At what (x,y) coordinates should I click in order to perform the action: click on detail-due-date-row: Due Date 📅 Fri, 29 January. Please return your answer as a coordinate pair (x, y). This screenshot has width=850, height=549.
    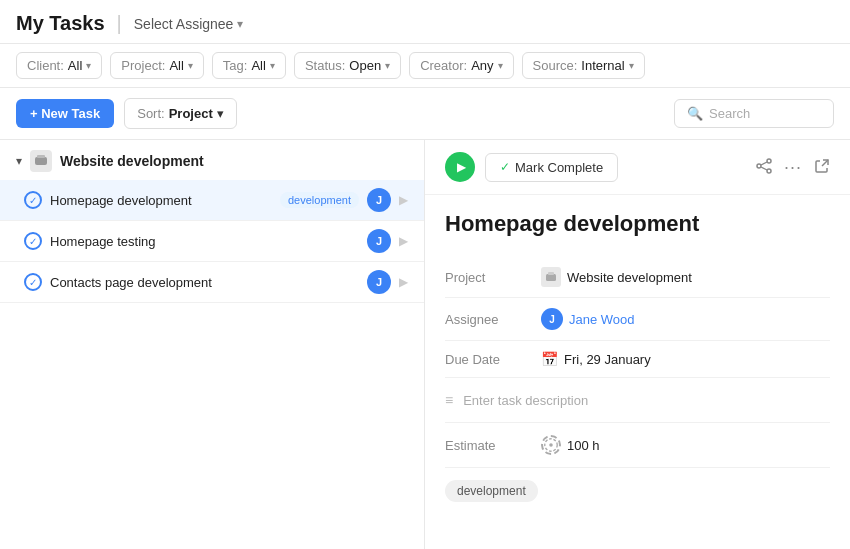
    Looking at the image, I should click on (638, 360).